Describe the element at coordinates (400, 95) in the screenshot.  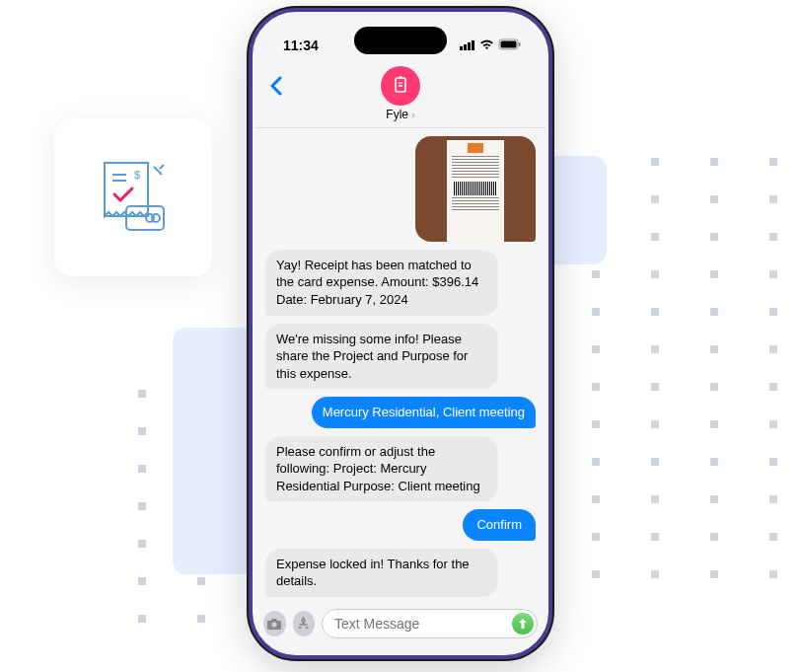
I see `chat-header: Fyle ›` at that location.